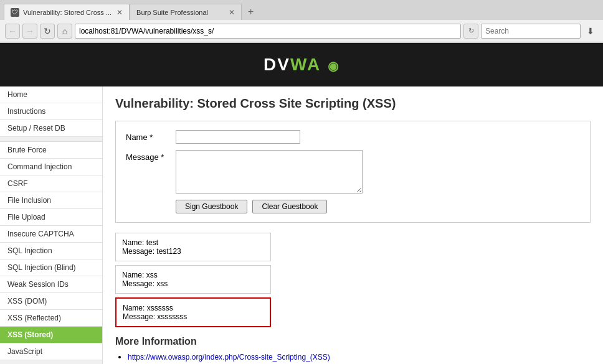  What do you see at coordinates (193, 275) in the screenshot?
I see `entry-2-name: Name: xss` at bounding box center [193, 275].